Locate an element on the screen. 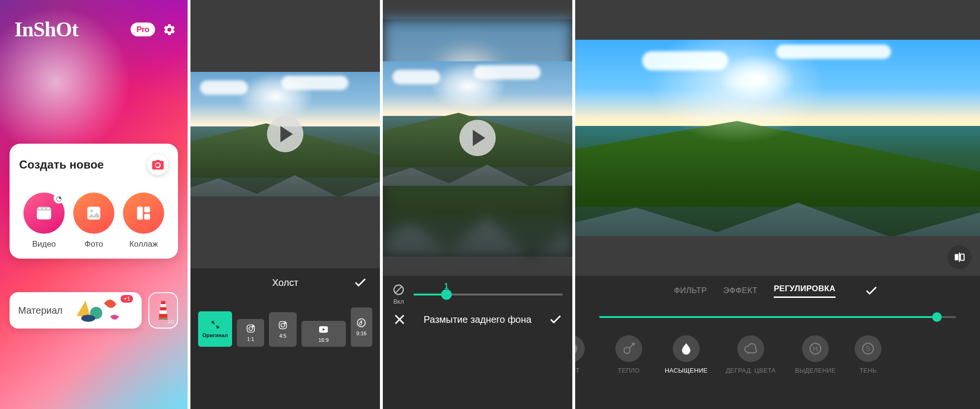 The height and width of the screenshot is (409, 980). ratio-9-16-label: 9:16 is located at coordinates (362, 333).